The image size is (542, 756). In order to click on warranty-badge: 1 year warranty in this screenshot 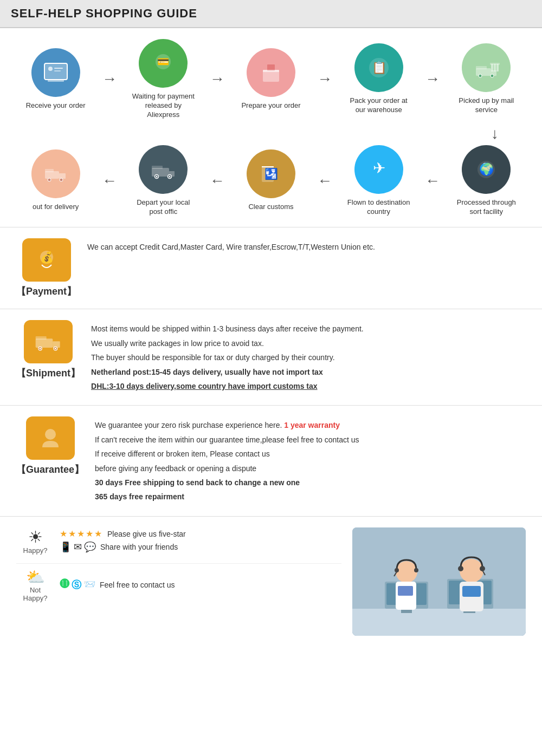, I will do `click(312, 425)`.